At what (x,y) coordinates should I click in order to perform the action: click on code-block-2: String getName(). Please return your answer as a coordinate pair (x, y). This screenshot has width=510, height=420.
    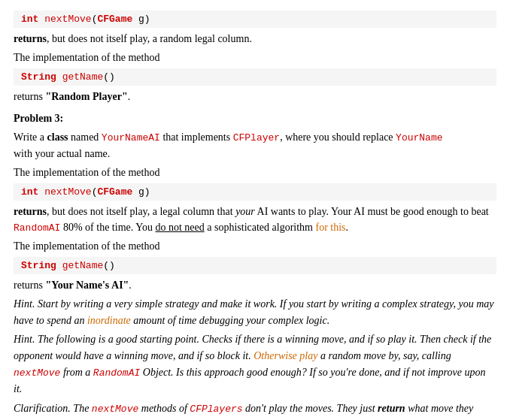
    Looking at the image, I should click on (255, 77).